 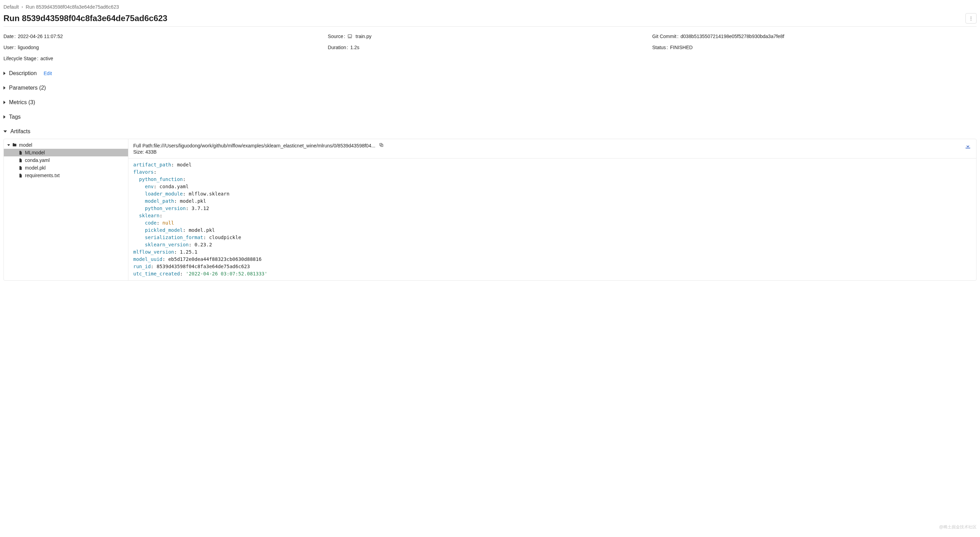 What do you see at coordinates (681, 47) in the screenshot?
I see `meta-status-value: FINISHED` at bounding box center [681, 47].